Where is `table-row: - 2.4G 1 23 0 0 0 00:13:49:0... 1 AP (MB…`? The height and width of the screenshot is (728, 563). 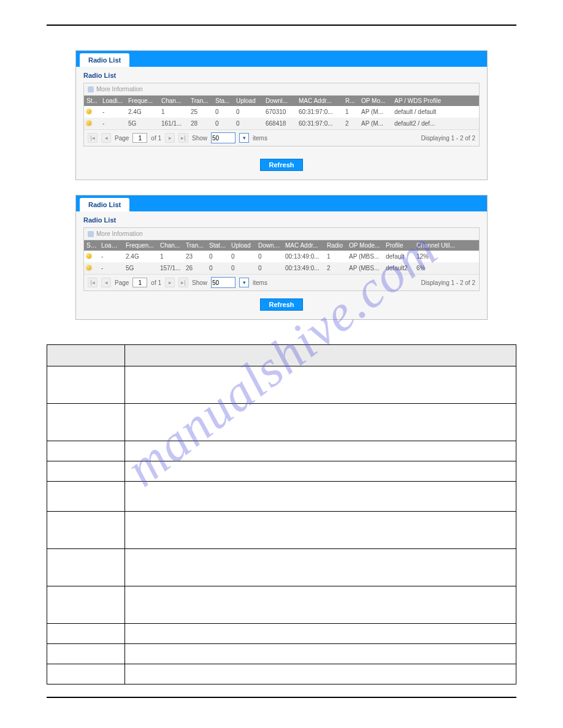
table-row: - 2.4G 1 23 0 0 0 00:13:49:0... 1 AP (MB… is located at coordinates (282, 256).